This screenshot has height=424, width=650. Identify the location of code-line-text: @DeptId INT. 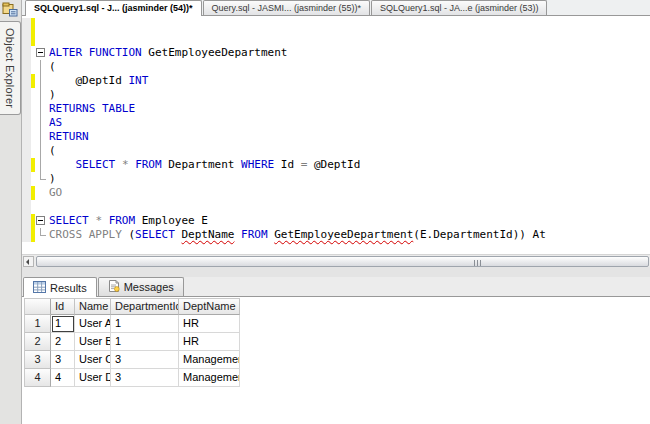
(98, 81).